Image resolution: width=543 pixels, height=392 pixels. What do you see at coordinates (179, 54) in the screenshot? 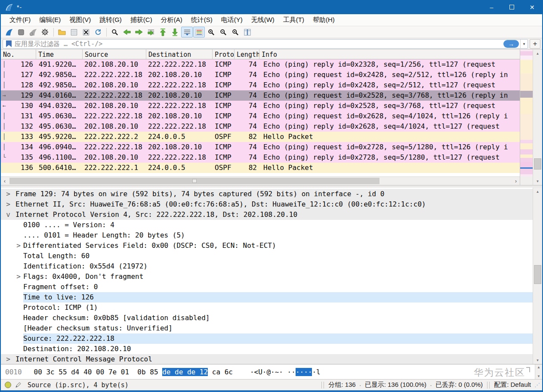
I see `column-header-destination: Destination` at bounding box center [179, 54].